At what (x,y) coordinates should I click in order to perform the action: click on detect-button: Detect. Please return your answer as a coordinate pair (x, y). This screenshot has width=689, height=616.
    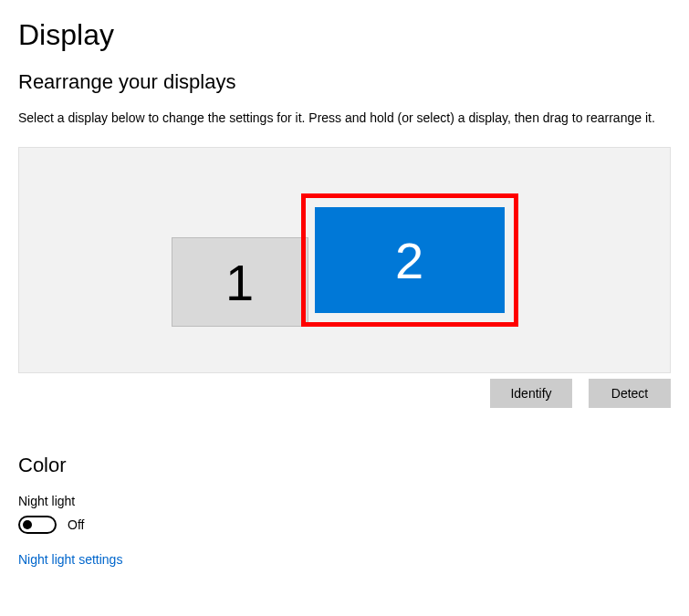
    Looking at the image, I should click on (630, 393).